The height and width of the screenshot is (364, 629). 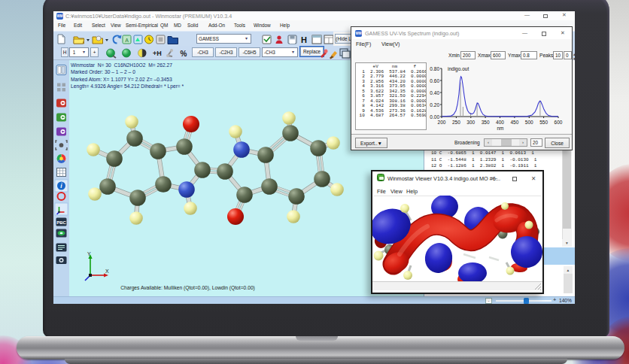 What do you see at coordinates (543, 122) in the screenshot?
I see `svg-text: 550` at bounding box center [543, 122].